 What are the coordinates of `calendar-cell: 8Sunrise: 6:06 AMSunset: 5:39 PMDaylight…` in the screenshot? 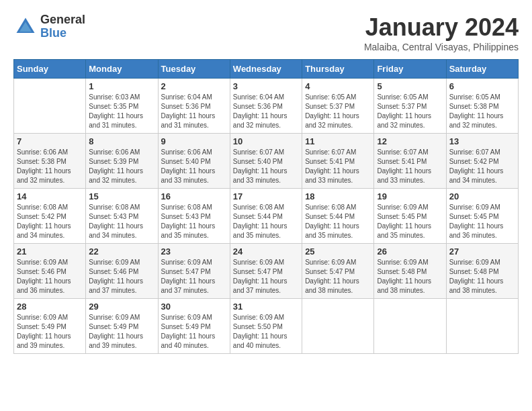 It's located at (122, 161).